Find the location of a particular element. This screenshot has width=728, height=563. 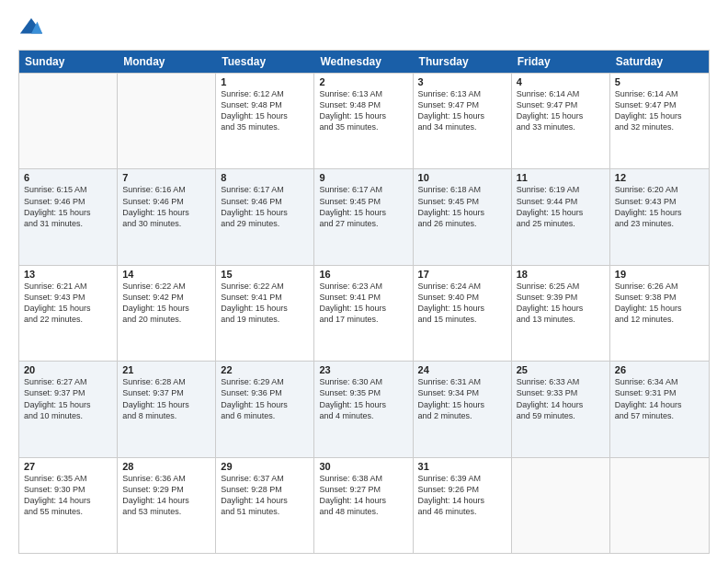

day-number: 31 is located at coordinates (462, 466).